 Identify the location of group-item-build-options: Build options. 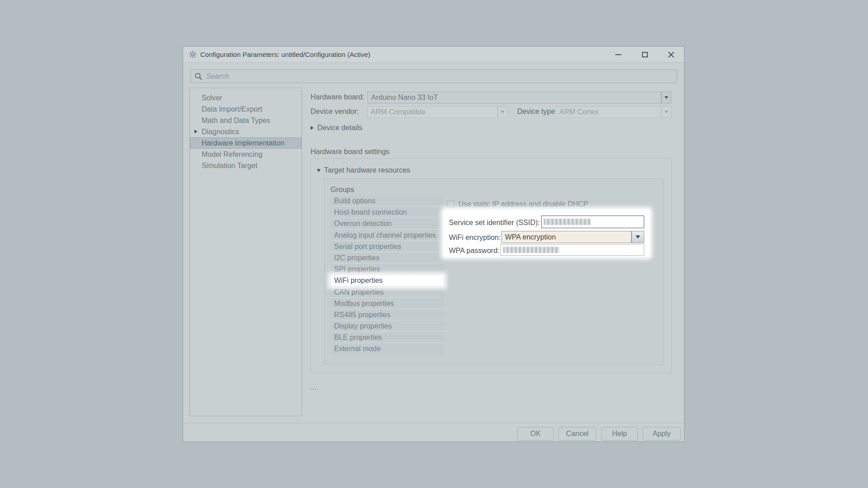
(387, 201).